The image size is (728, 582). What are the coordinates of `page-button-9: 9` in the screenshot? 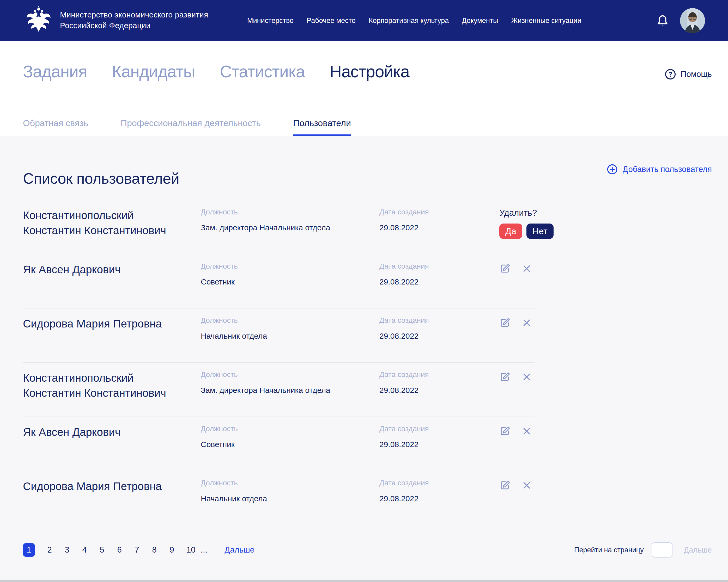 It's located at (172, 550).